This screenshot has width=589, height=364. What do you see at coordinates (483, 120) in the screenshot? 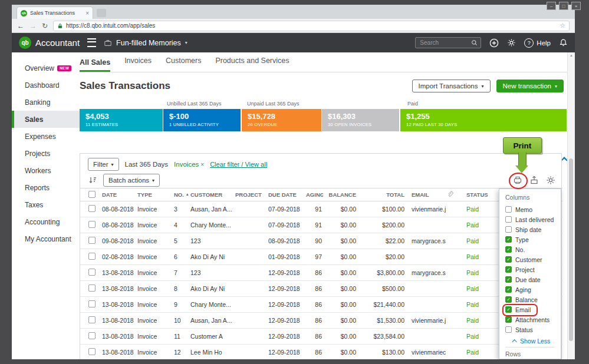
I see `money-card-12-paid-last-30-days: $1,255 12 PAID LAST 30 DAYS` at bounding box center [483, 120].